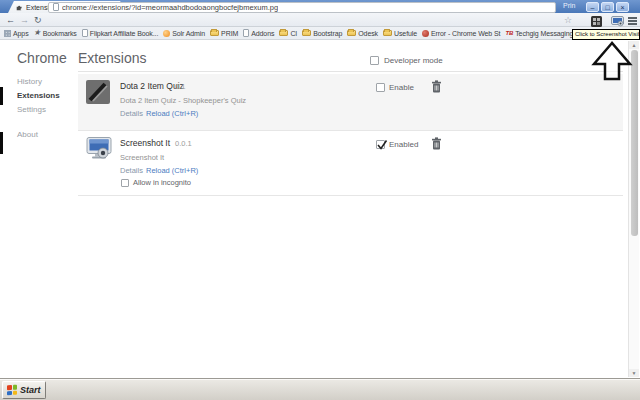  Describe the element at coordinates (28, 134) in the screenshot. I see `sidebar-item-about: About` at that location.